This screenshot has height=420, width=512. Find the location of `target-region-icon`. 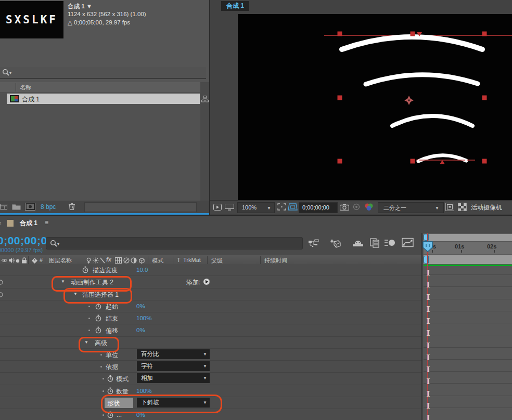

target-region-icon is located at coordinates (450, 207).